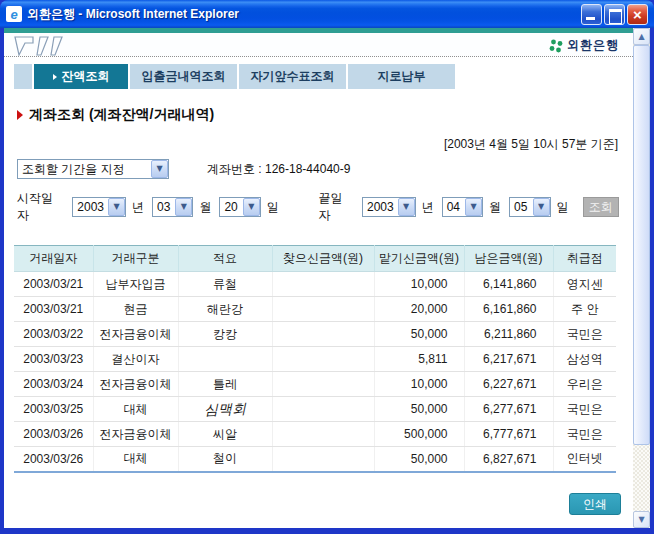 Image resolution: width=654 pixels, height=534 pixels. What do you see at coordinates (595, 504) in the screenshot?
I see `print-button: 인쇄` at bounding box center [595, 504].